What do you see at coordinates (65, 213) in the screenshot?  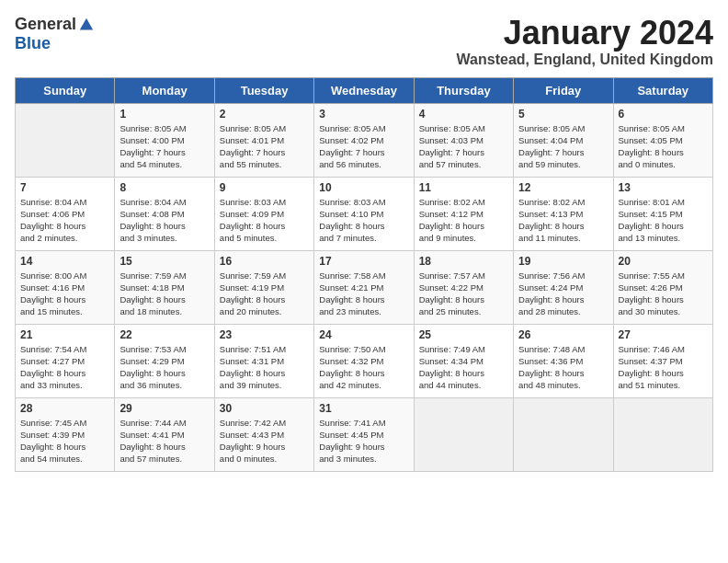 I see `calendar-cell: 7Sunrise: 8:04 AMSunset: 4:06 PMDaylight…` at bounding box center [65, 213].